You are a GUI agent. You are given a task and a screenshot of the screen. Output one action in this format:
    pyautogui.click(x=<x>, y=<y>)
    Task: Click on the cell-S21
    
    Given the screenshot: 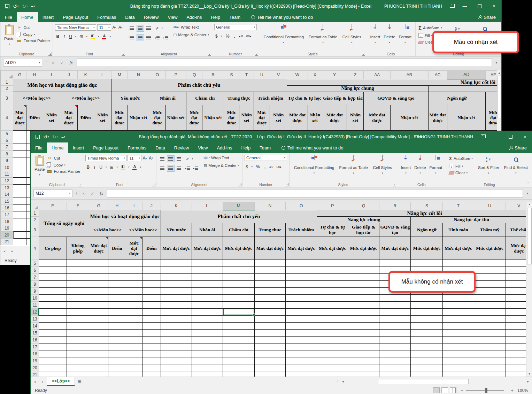 What is the action you would take?
    pyautogui.click(x=427, y=374)
    